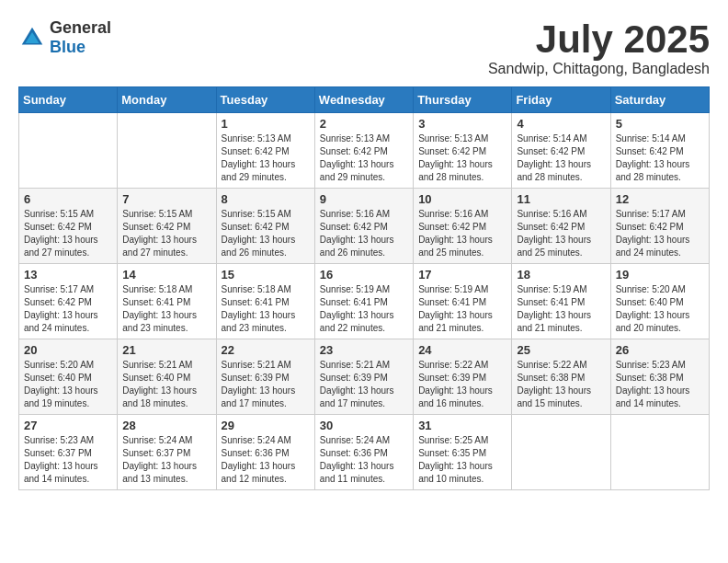  What do you see at coordinates (68, 199) in the screenshot?
I see `day-number: 6` at bounding box center [68, 199].